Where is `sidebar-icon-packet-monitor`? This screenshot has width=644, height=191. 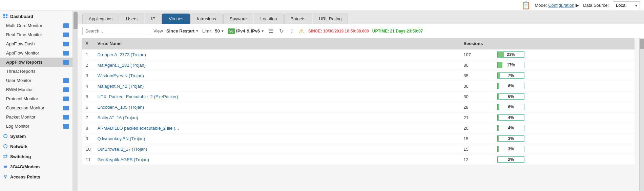 sidebar-icon-packet-monitor is located at coordinates (66, 117).